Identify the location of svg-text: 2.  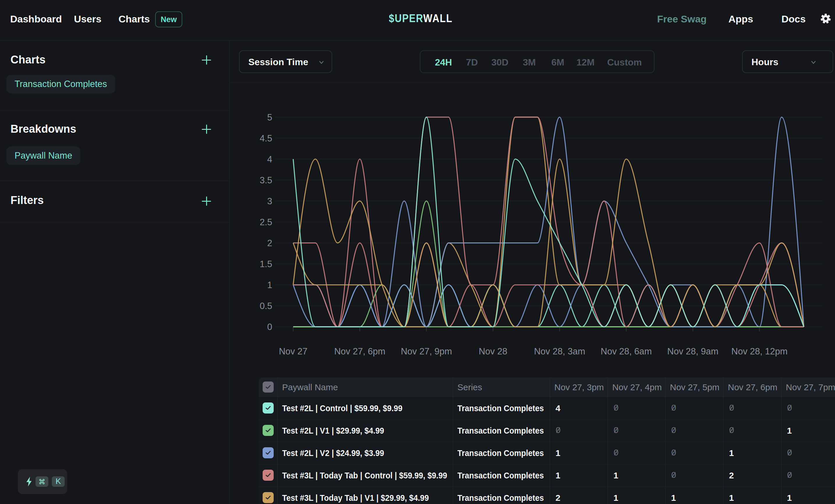
(270, 243).